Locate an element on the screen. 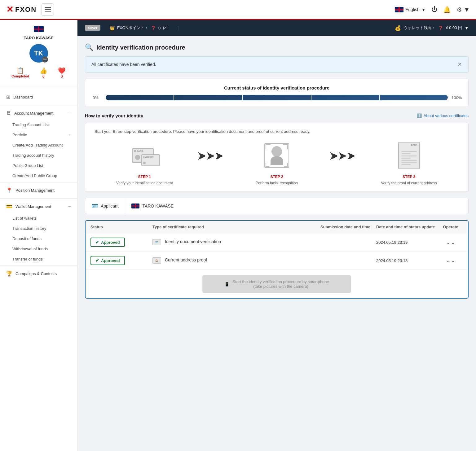 The width and height of the screenshot is (476, 451). verify-title: How to verify your identity is located at coordinates (114, 116).